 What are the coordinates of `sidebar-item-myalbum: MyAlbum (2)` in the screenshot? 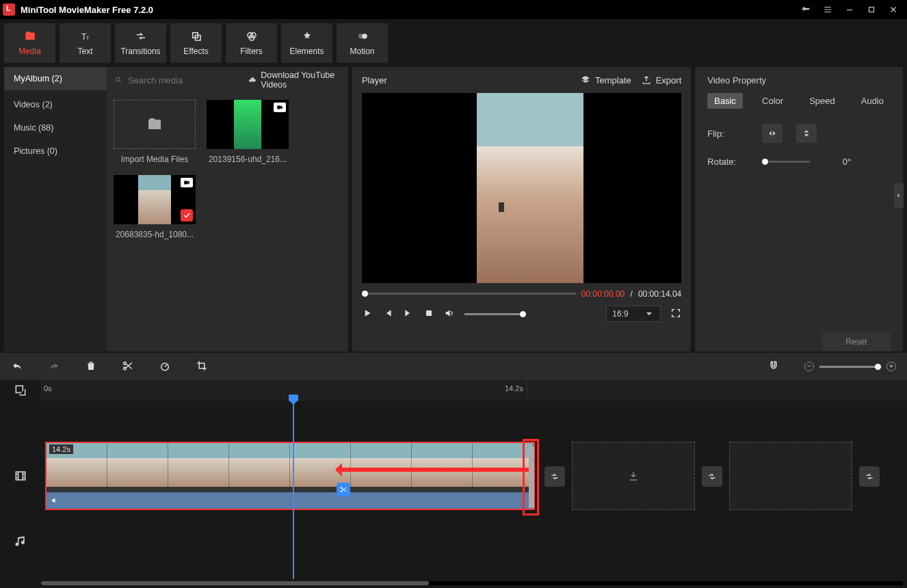 It's located at (55, 79).